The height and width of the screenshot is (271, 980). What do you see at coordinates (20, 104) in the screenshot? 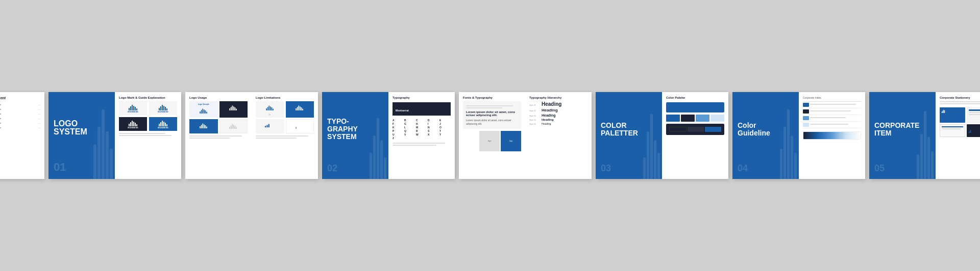
I see `toc-row-1: 01 Page Title Here —` at bounding box center [20, 104].